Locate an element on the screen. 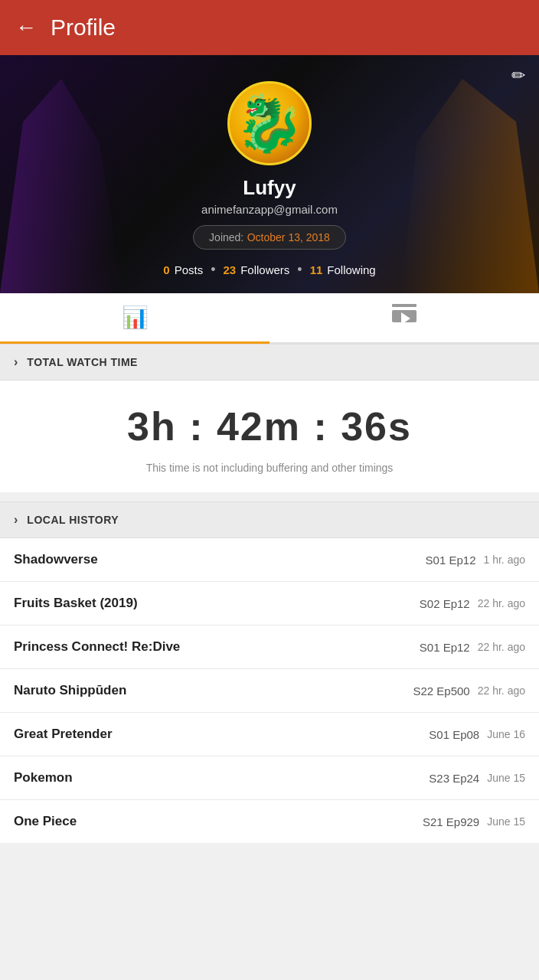  followers-count: 23 is located at coordinates (230, 270).